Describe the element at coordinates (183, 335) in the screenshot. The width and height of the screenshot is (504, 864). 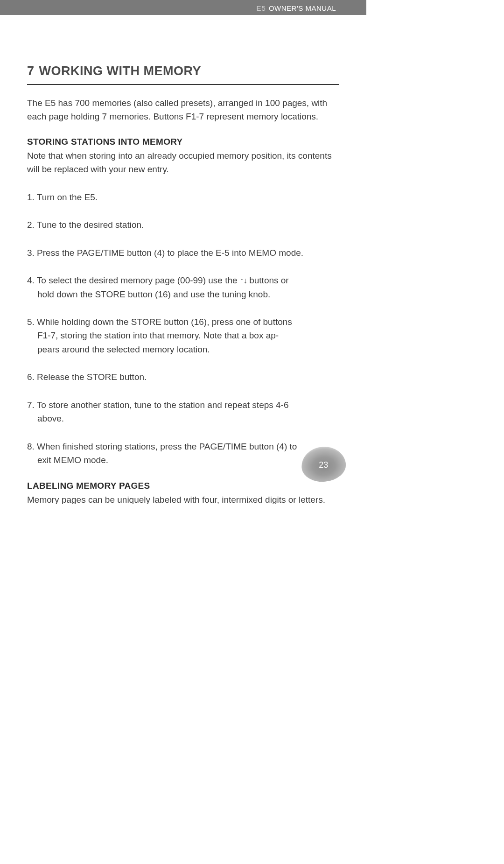
I see `step-5-text-b: F1-7, storing the station into that memo…` at that location.